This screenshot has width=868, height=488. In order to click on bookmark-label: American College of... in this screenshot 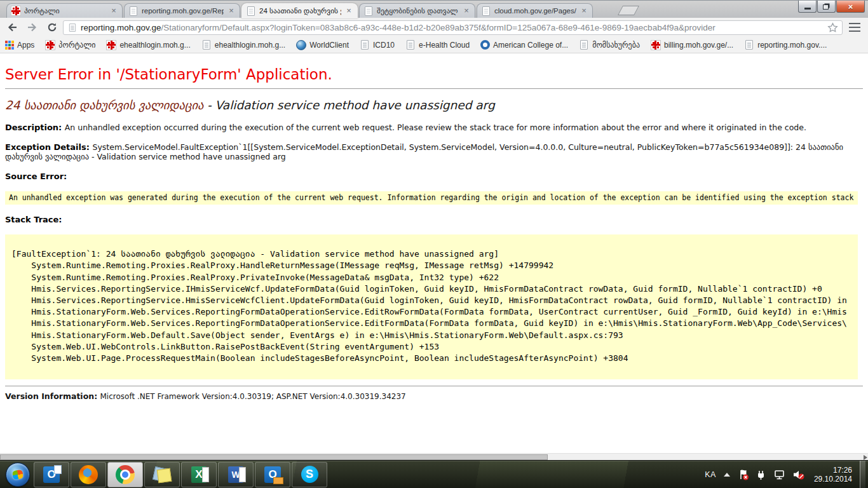, I will do `click(531, 45)`.